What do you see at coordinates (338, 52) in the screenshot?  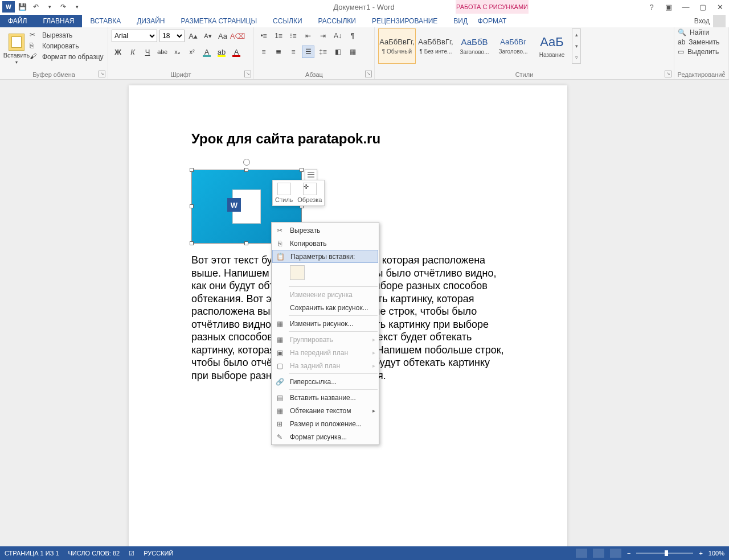 I see `shading-icon: ◧` at bounding box center [338, 52].